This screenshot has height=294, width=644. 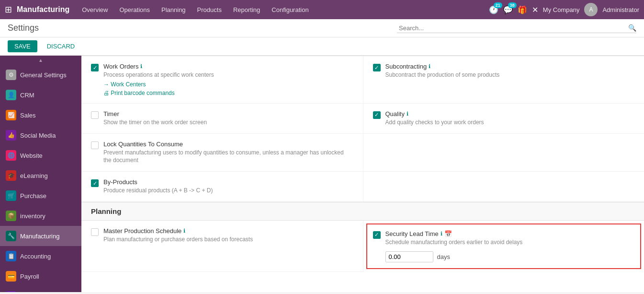 What do you see at coordinates (409, 257) in the screenshot?
I see `slt-value-input` at bounding box center [409, 257].